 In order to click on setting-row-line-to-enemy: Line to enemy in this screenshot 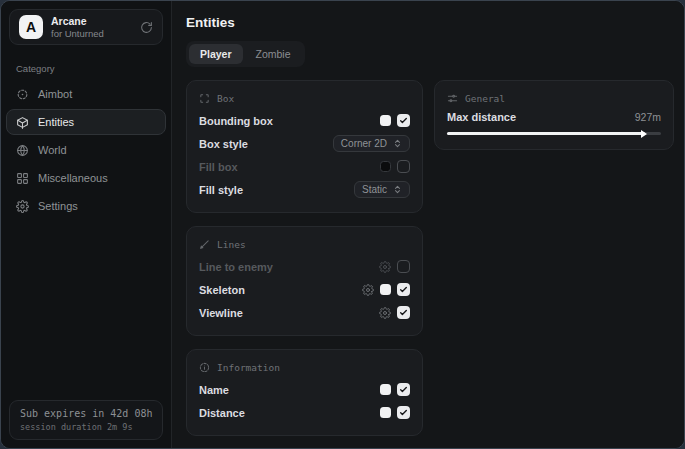, I will do `click(304, 266)`.